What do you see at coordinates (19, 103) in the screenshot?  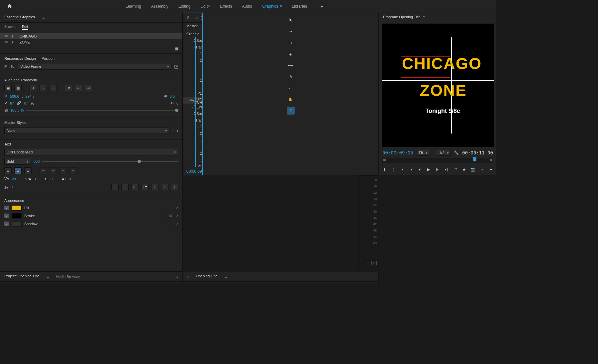 I see `link-icon: 🔗` at bounding box center [19, 103].